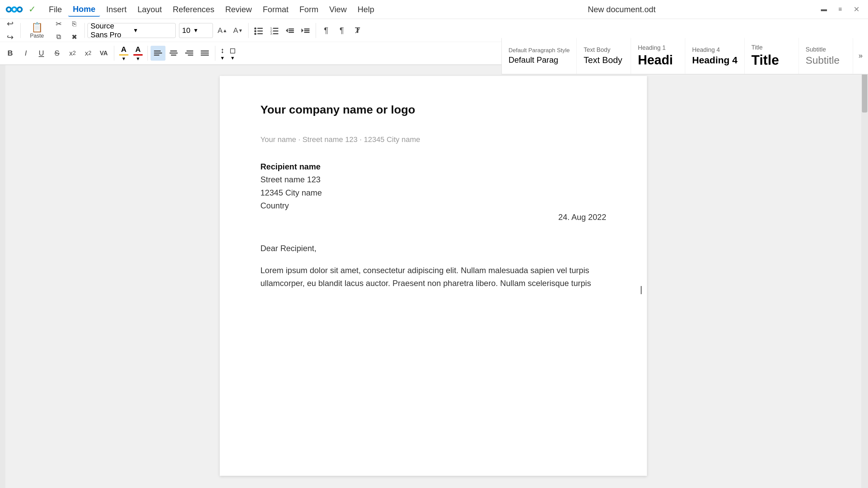  Describe the element at coordinates (597, 50) in the screenshot. I see `style-textbody-label: Text Body` at that location.